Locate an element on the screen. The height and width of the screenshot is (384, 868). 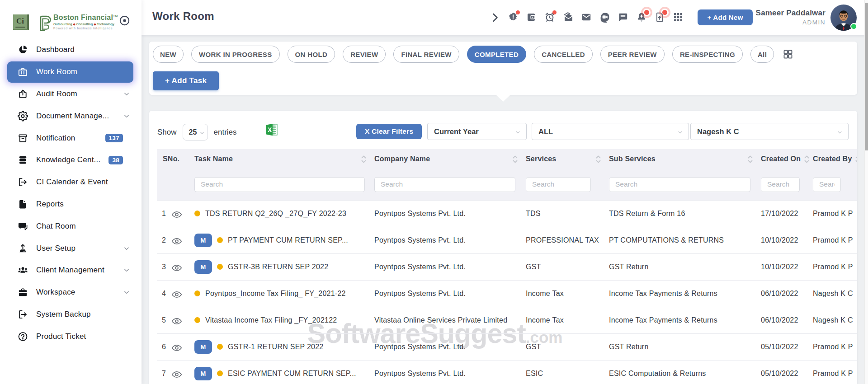
search-input-created-by is located at coordinates (827, 184).